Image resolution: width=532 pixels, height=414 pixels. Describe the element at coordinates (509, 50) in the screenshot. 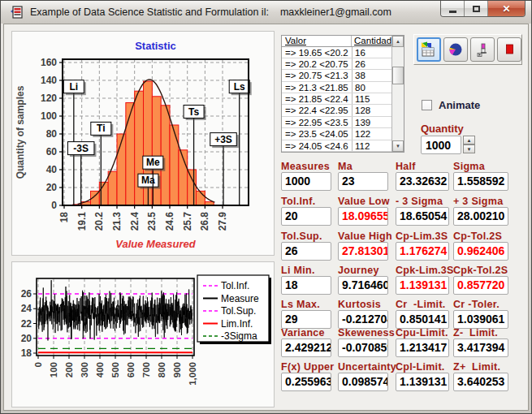

I see `stop-button` at that location.